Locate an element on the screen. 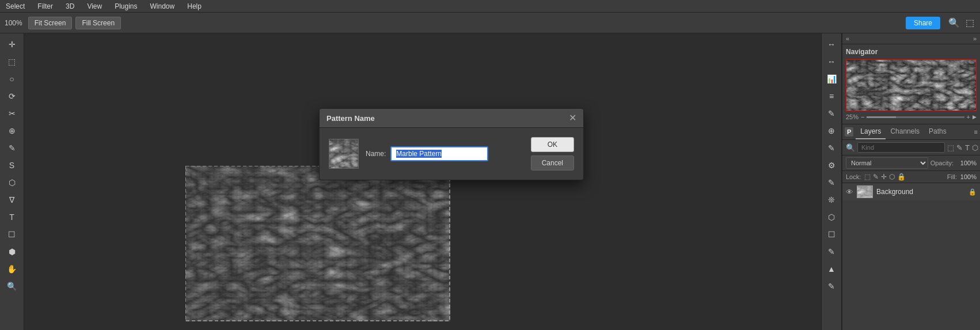 The width and height of the screenshot is (980, 330). lock-artboard-icon: ⬡ is located at coordinates (892, 177).